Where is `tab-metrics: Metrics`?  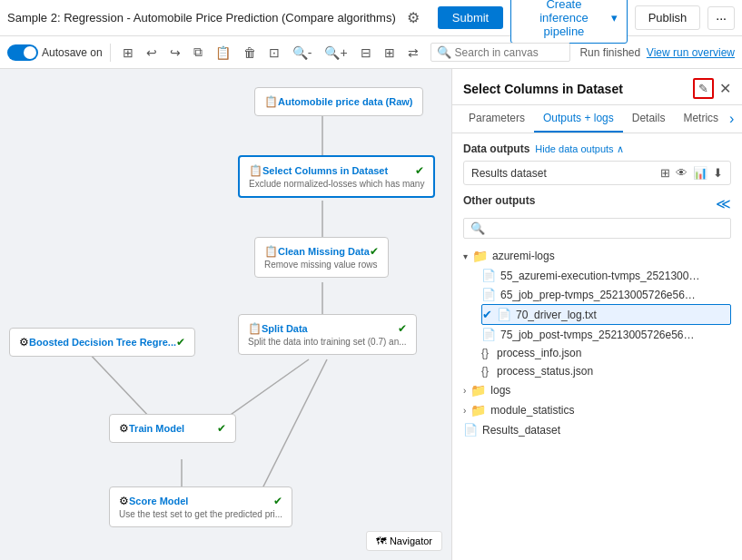
tab-metrics: Metrics is located at coordinates (701, 119).